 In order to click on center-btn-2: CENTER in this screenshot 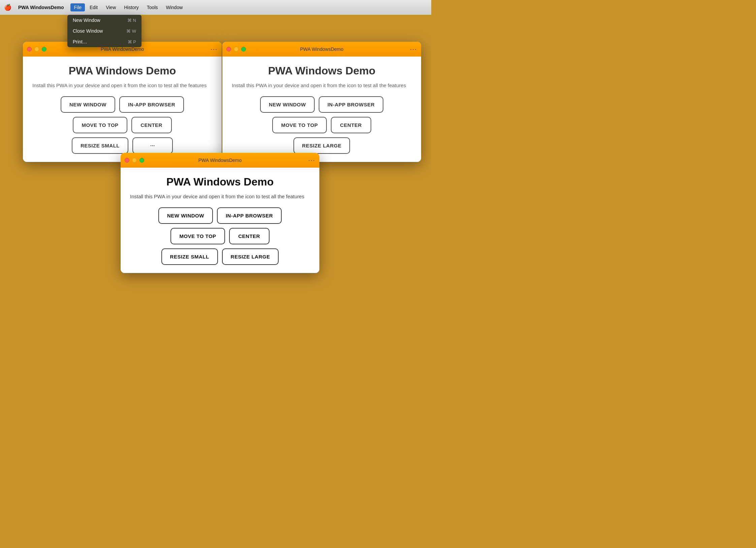, I will do `click(351, 125)`.